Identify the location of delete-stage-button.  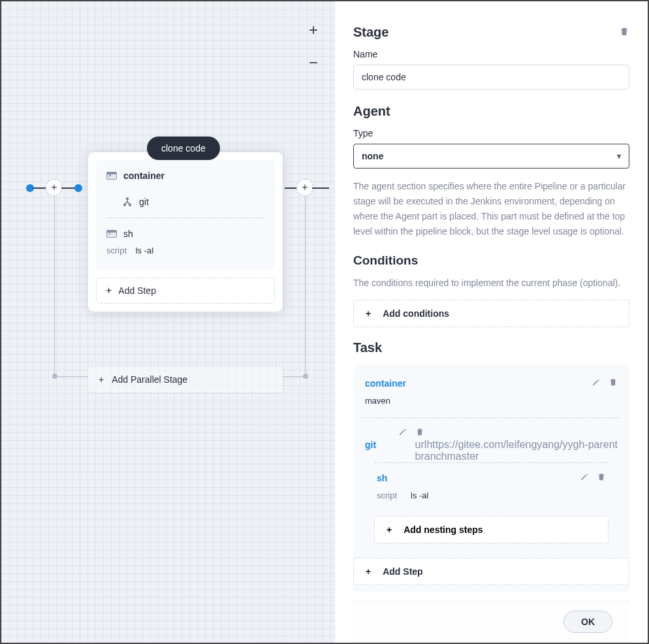
(624, 33).